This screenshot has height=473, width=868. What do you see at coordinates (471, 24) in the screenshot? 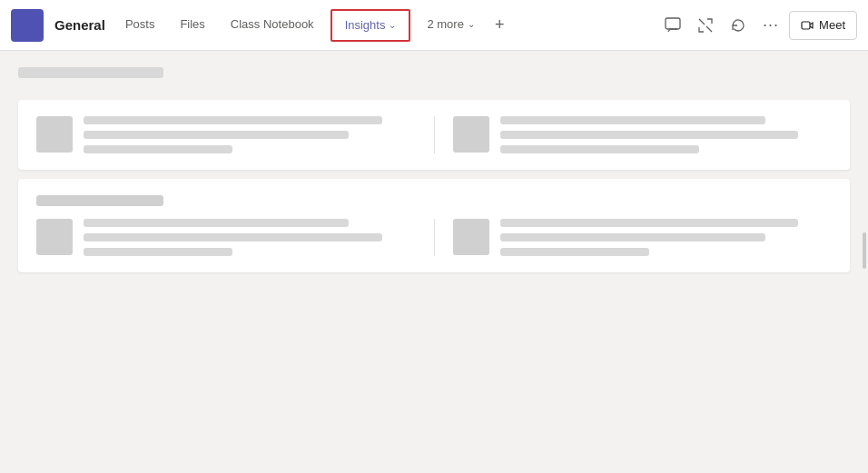
I see `more-chevron-icon: ⌄` at bounding box center [471, 24].